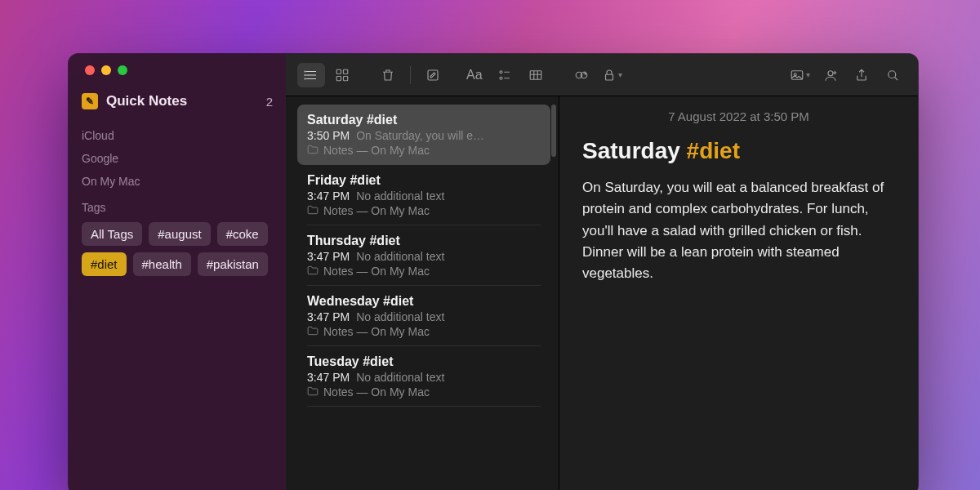 The image size is (980, 490). What do you see at coordinates (177, 70) in the screenshot?
I see `window-controls` at bounding box center [177, 70].